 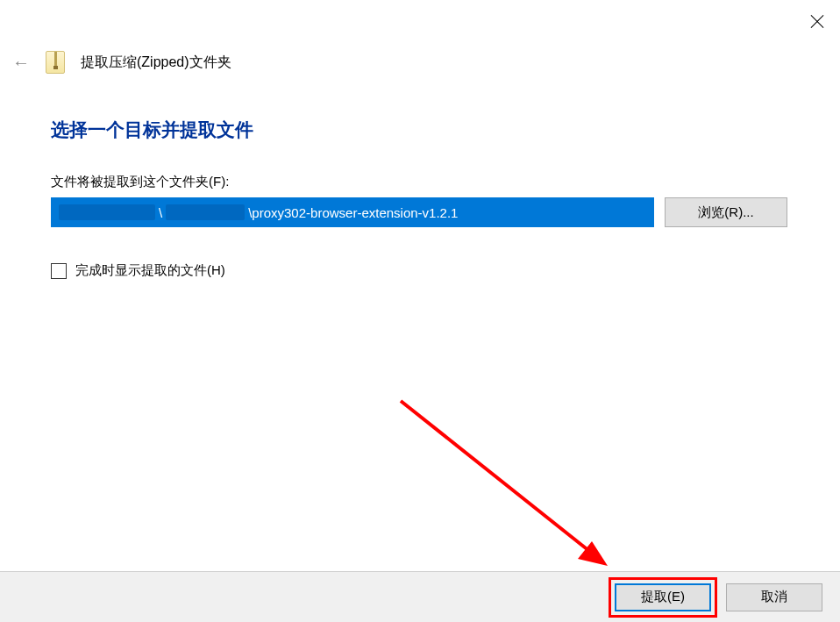 I want to click on path-visible-text: \proxy302-browser-extension-v1.2.1, so click(x=352, y=212).